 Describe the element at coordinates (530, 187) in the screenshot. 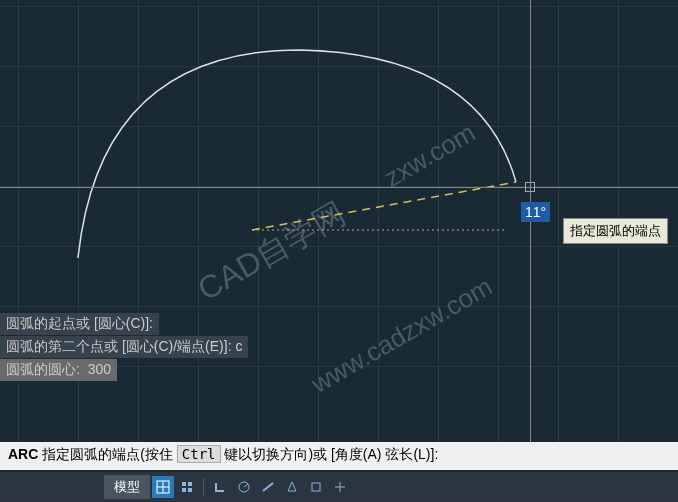

I see `cursor-pickbox` at that location.